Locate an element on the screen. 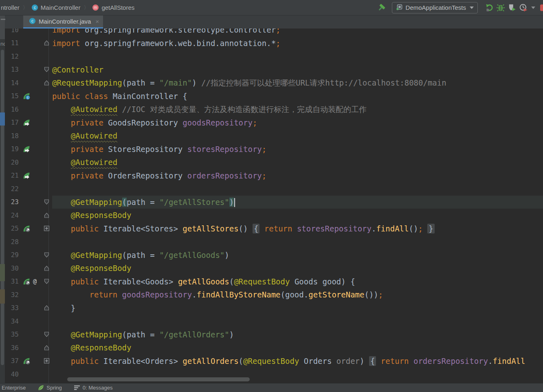 This screenshot has width=543, height=392. stop-icon is located at coordinates (542, 8).